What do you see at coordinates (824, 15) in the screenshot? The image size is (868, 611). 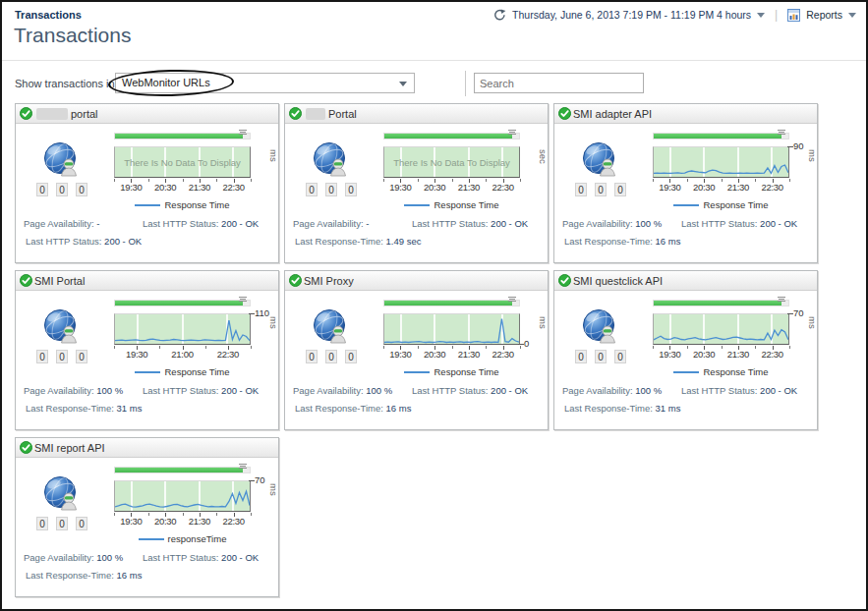 I see `reports-menu: Reports` at bounding box center [824, 15].